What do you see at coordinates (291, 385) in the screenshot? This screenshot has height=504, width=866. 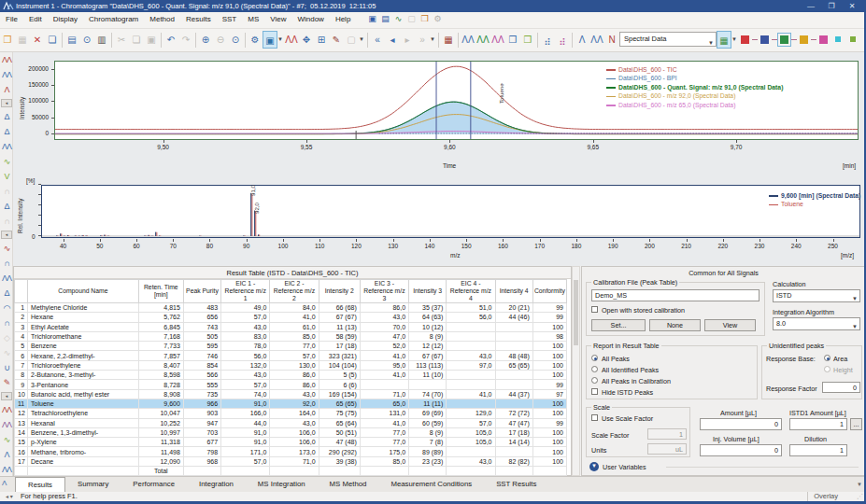 I see `table-row: 93-Pentanone8,72855557,086,06 (6)99` at bounding box center [291, 385].